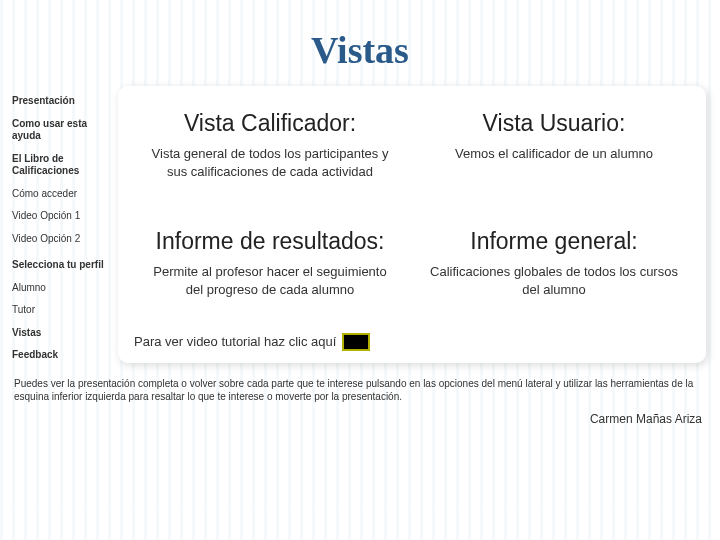 The image size is (720, 540). I want to click on view-resultados-desc: Permite al profesor hacer el seguimiento…, so click(270, 280).